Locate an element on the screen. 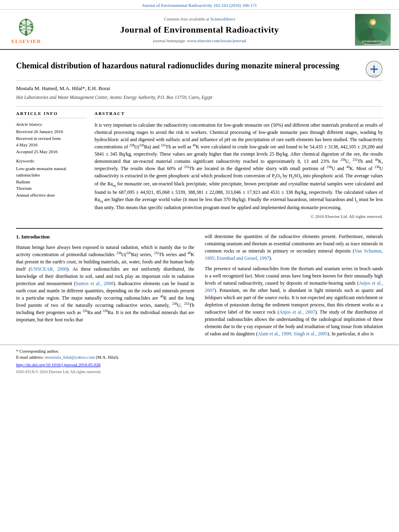  elsevier-tree-icon is located at coordinates (26, 26).